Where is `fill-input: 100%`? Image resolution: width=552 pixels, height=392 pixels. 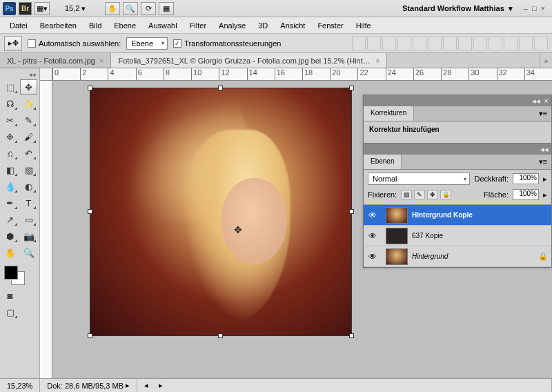 fill-input: 100% is located at coordinates (526, 195).